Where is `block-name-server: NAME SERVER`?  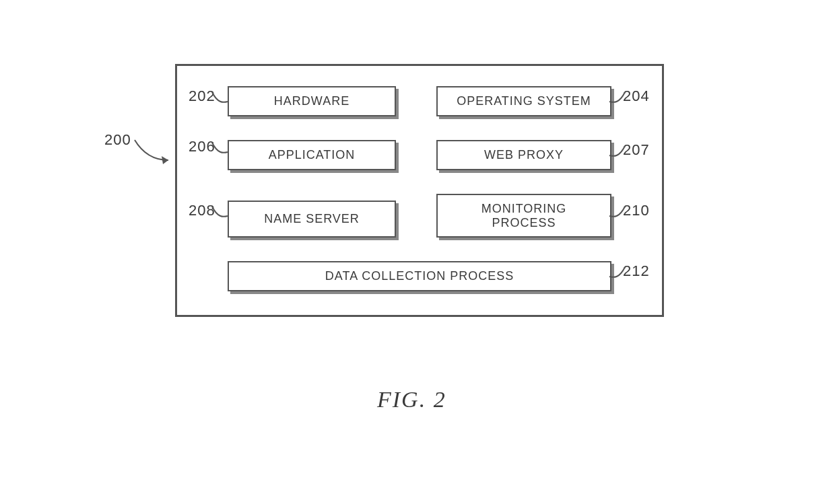
block-name-server: NAME SERVER is located at coordinates (312, 219).